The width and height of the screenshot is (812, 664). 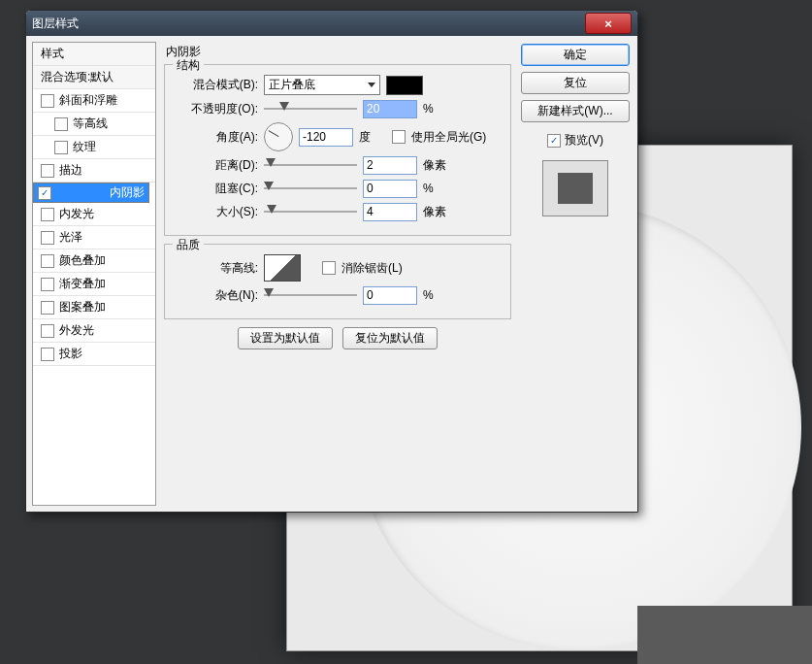 What do you see at coordinates (82, 307) in the screenshot?
I see `sidebar-item-label: 图案叠加` at bounding box center [82, 307].